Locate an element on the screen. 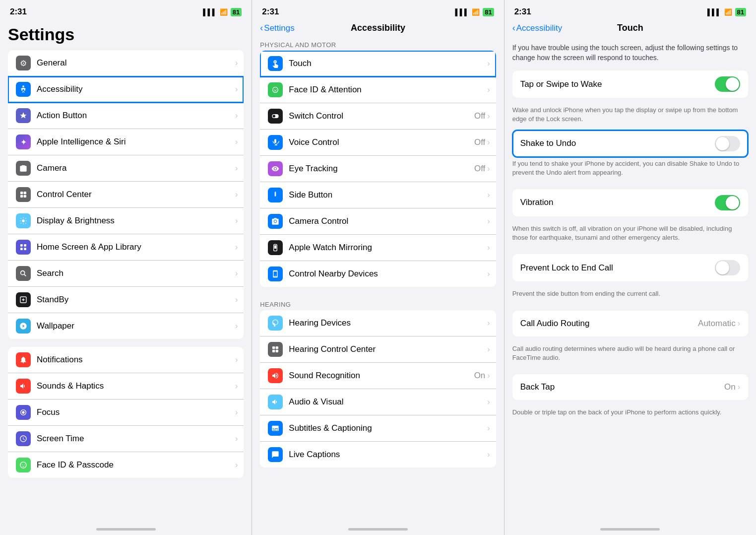 Image resolution: width=756 pixels, height=535 pixels. prevent-lock-section: Prevent Lock to End Call is located at coordinates (630, 268).